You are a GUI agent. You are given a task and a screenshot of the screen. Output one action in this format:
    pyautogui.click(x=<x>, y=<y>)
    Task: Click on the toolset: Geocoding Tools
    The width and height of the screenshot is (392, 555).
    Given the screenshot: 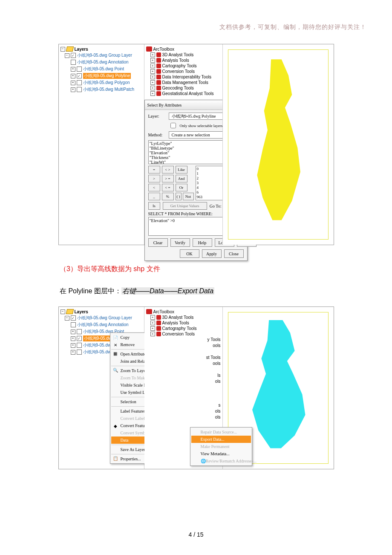 What is the action you would take?
    pyautogui.click(x=178, y=88)
    